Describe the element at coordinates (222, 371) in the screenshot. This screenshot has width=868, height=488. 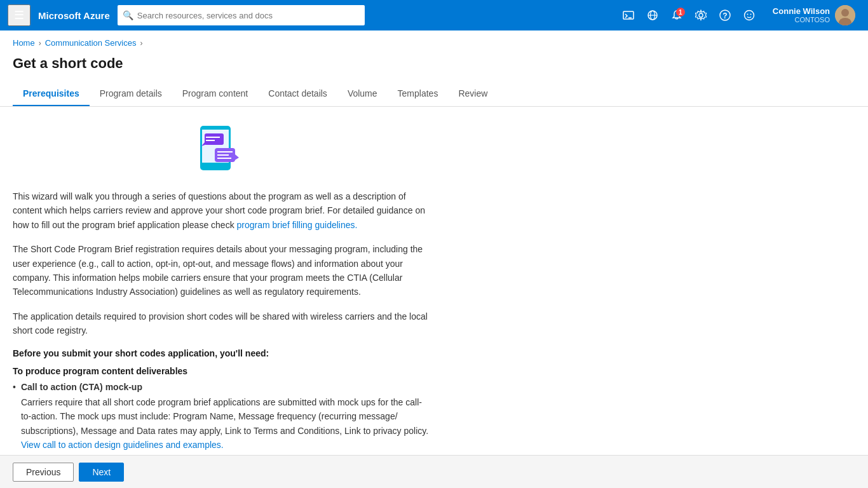
I see `subsection-heading: To produce program content deliverables` at that location.